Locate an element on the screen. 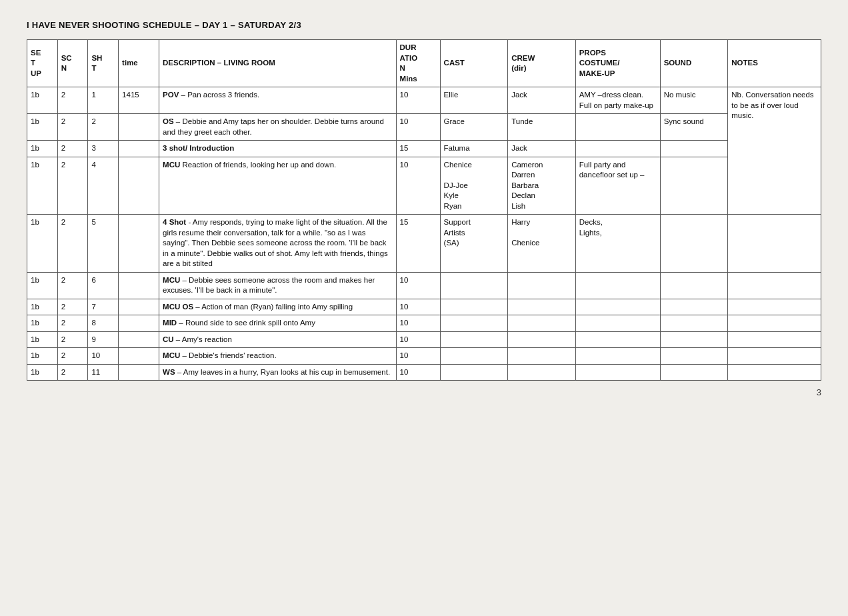 This screenshot has width=848, height=616. table-header-row: SETUP SCN SHT time DESCRIPTION – LIVING … is located at coordinates (424, 64).